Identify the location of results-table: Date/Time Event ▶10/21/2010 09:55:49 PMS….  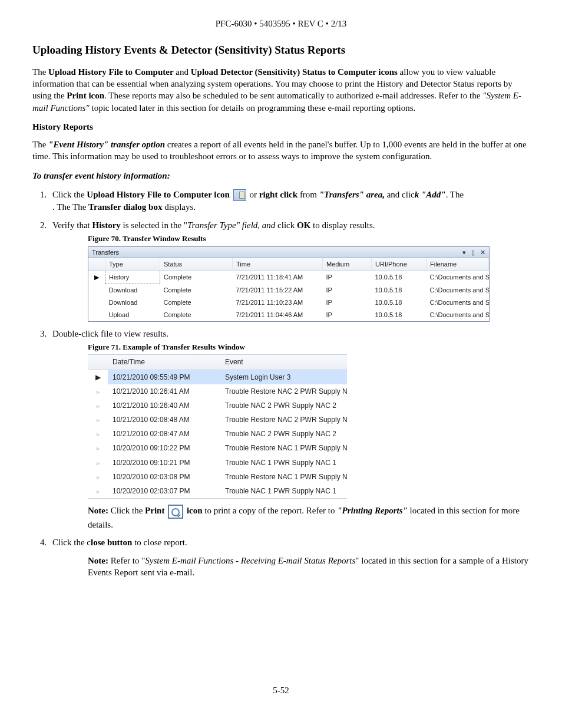
(217, 427).